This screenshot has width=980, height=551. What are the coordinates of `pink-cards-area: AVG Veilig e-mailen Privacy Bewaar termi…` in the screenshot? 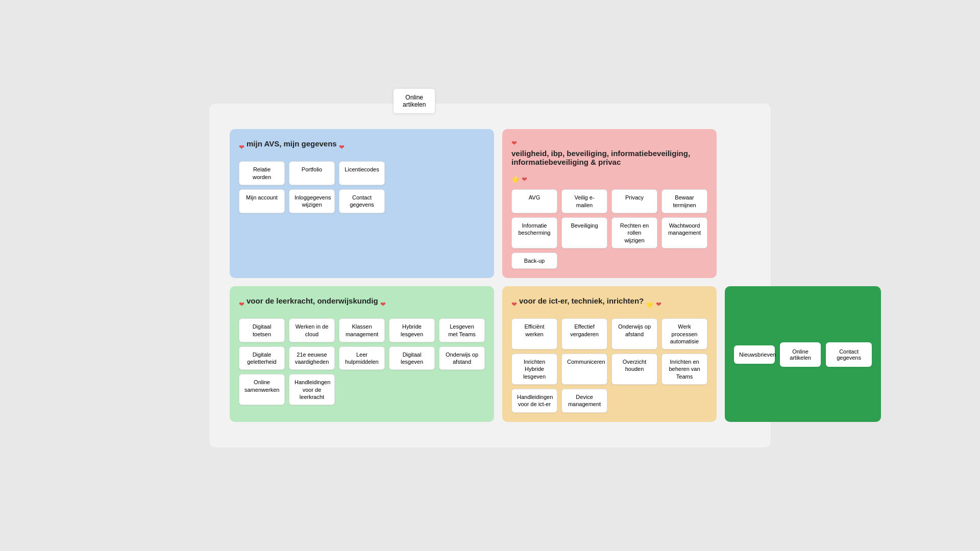 It's located at (609, 229).